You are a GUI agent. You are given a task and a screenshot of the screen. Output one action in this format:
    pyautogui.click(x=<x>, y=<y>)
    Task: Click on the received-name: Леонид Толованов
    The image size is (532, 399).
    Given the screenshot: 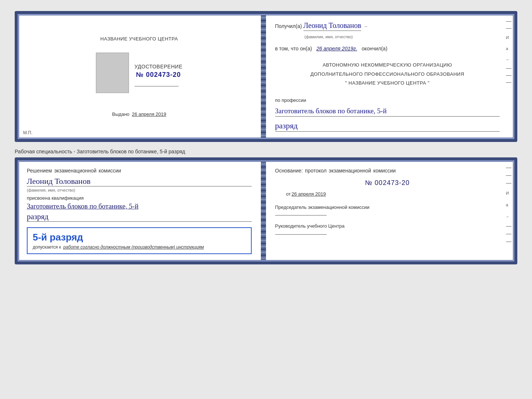 What is the action you would take?
    pyautogui.click(x=332, y=26)
    